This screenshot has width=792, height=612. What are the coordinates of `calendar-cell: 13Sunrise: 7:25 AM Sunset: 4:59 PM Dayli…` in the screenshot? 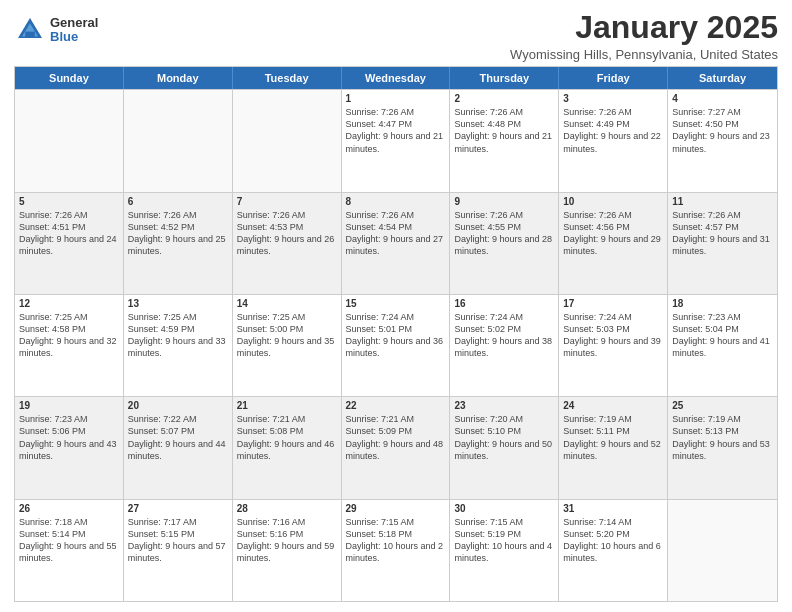 It's located at (178, 346).